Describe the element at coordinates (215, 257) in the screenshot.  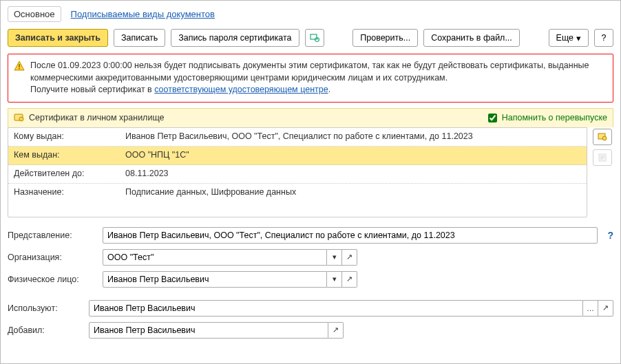
I see `organization-input` at that location.